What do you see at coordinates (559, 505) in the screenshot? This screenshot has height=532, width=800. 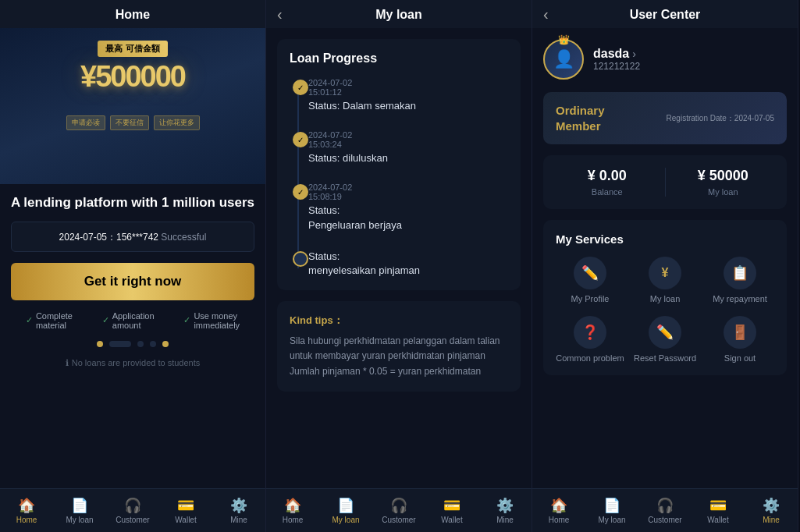 I see `home-icon-3: 🏠` at bounding box center [559, 505].